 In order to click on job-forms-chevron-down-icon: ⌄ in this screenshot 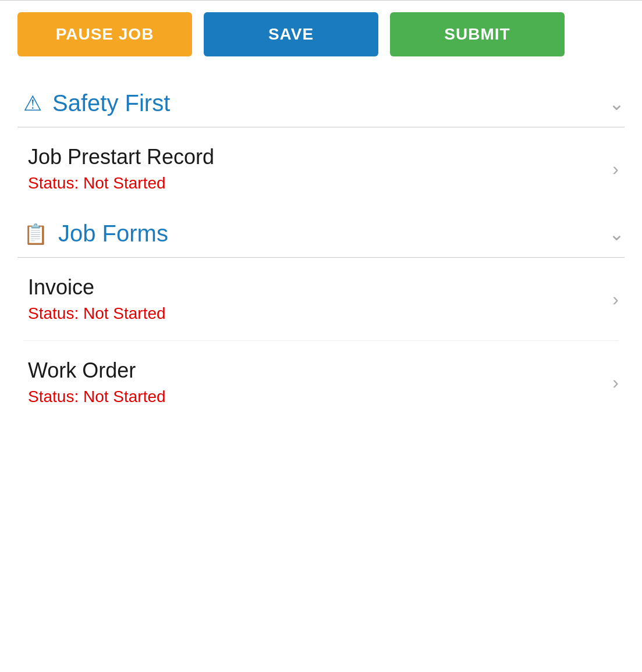, I will do `click(617, 234)`.